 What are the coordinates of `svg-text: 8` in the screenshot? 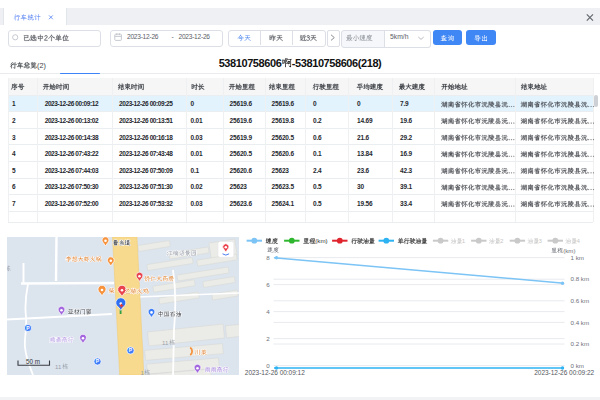 It's located at (268, 258).